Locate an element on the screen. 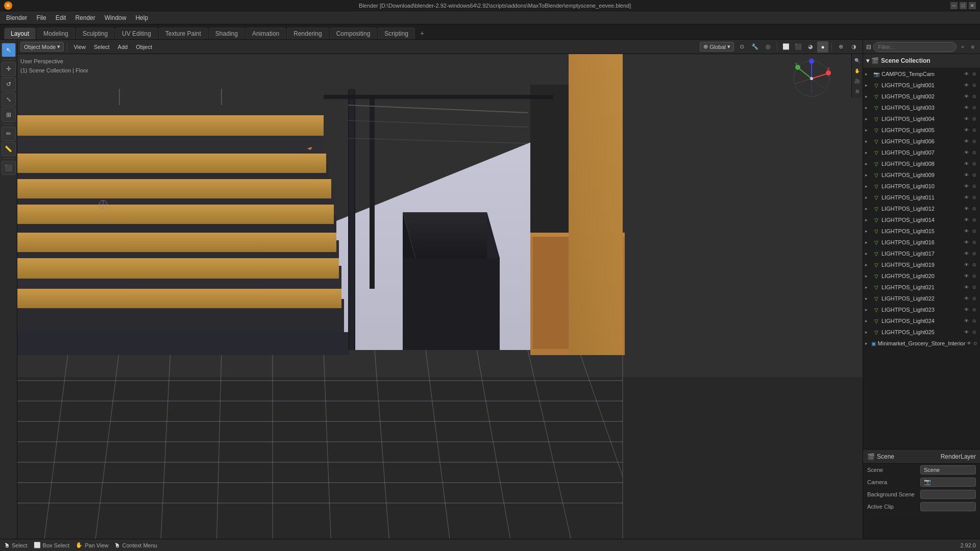 Image resolution: width=980 pixels, height=551 pixels. collection-expand-arrow: ▾ is located at coordinates (868, 61).